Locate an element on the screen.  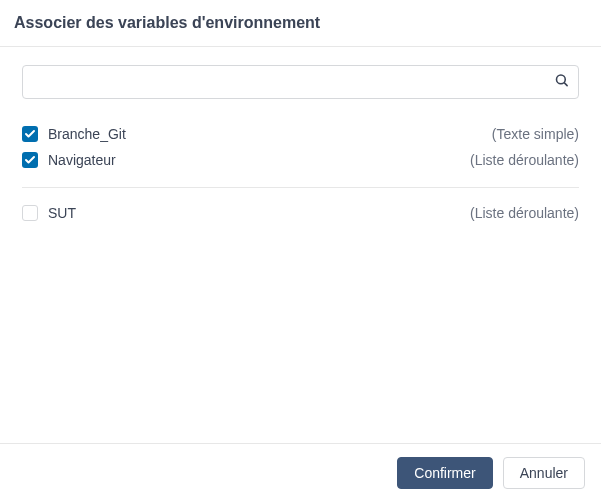
dialog-header: Associer des variables d'environnement is located at coordinates (300, 24).